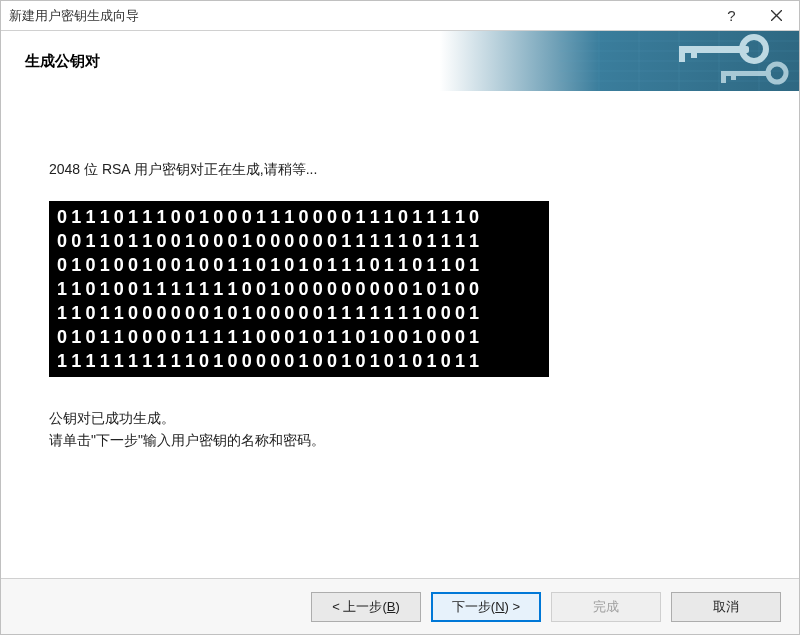 The height and width of the screenshot is (635, 800). I want to click on status-text: 2048 位 RSA 用户密钥对正在生成,请稍等..., so click(400, 170).